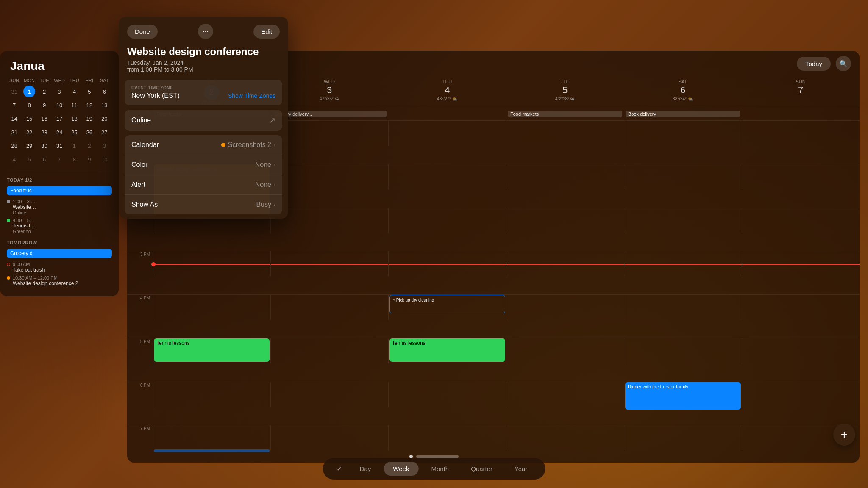  What do you see at coordinates (683, 114) in the screenshot?
I see `allday-event: Book delivery` at bounding box center [683, 114].